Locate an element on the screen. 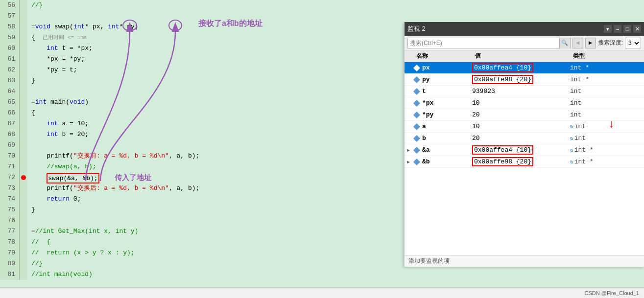 Image resolution: width=644 pixels, height=298 pixels. line-num-68: 68 is located at coordinates (10, 135).